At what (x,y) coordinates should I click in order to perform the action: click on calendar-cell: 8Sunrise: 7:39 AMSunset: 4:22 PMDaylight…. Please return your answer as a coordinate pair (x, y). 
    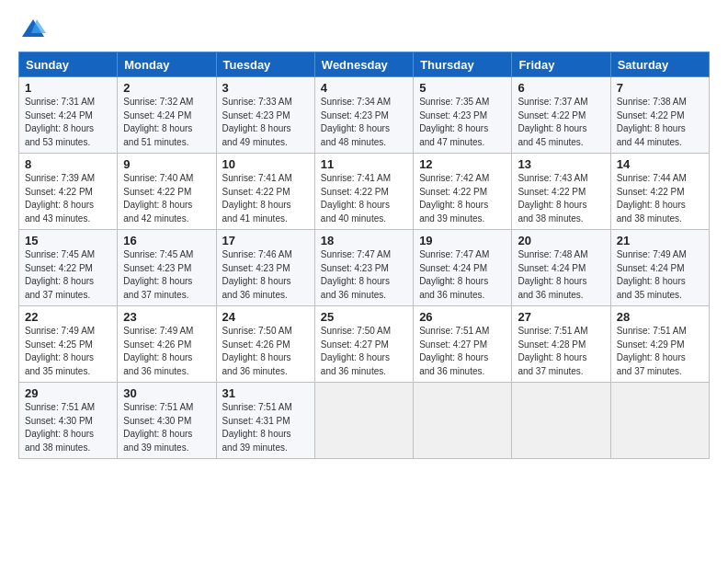
    Looking at the image, I should click on (68, 191).